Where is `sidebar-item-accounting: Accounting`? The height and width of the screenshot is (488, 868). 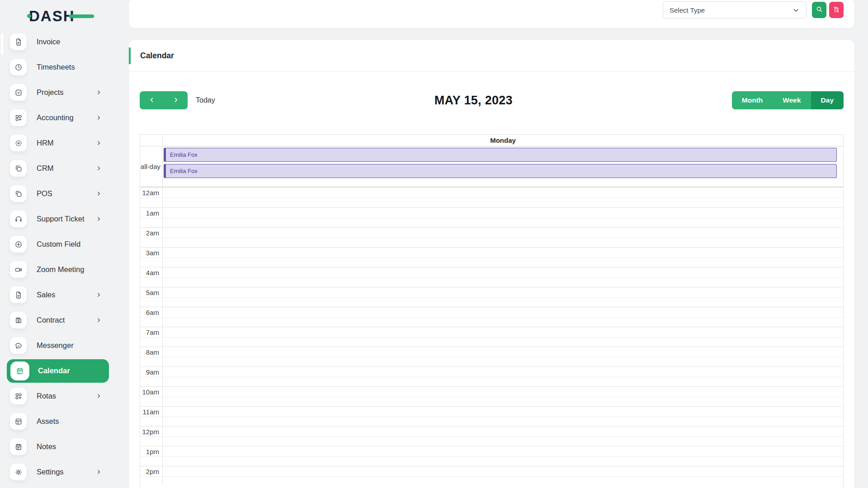 sidebar-item-accounting: Accounting is located at coordinates (58, 117).